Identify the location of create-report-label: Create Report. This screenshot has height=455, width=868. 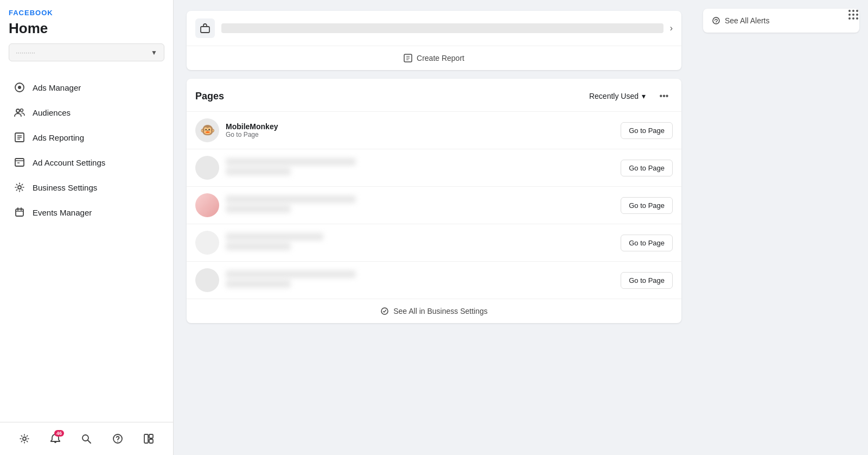
(441, 58).